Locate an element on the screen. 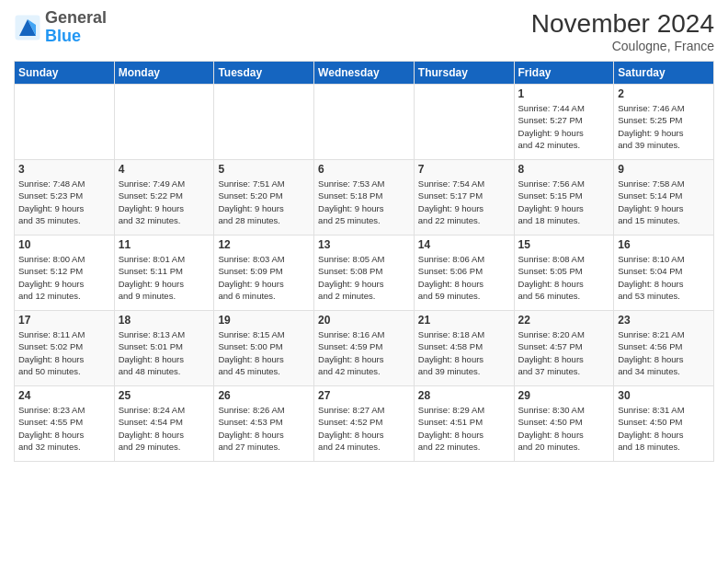  day-number: 3 is located at coordinates (64, 169).